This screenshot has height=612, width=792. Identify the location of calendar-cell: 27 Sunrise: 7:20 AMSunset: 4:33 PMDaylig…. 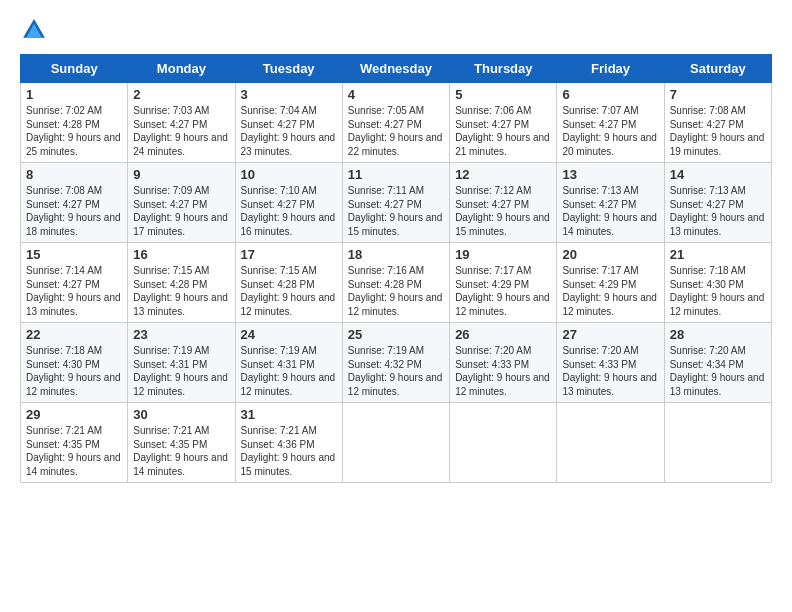
(610, 363).